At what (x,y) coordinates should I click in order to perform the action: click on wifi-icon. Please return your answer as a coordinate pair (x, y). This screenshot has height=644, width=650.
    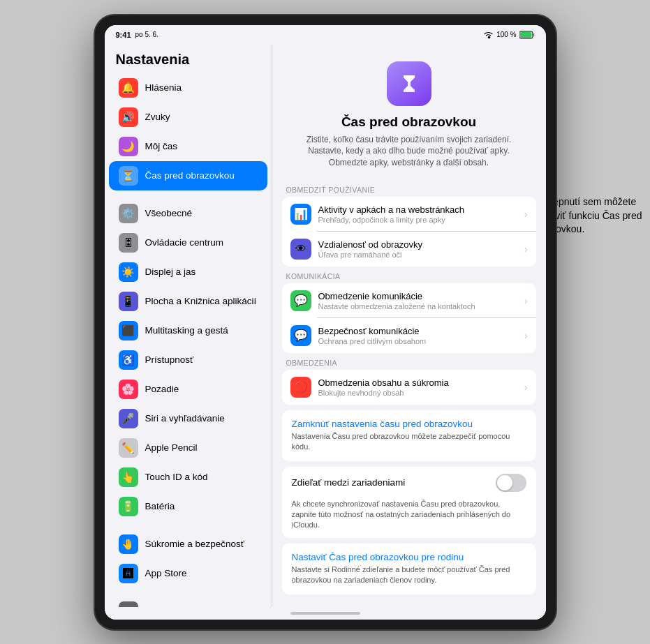
    Looking at the image, I should click on (489, 35).